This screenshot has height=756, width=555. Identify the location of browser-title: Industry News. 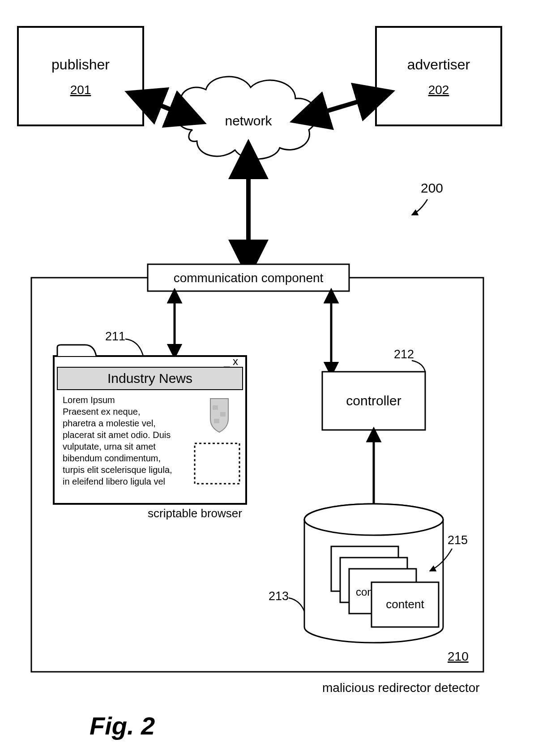
(150, 378).